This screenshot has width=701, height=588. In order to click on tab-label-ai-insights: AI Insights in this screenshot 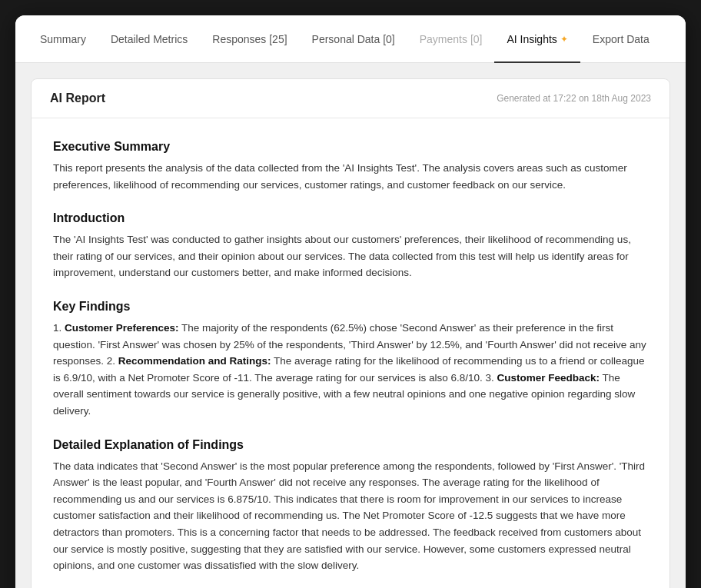, I will do `click(532, 39)`.